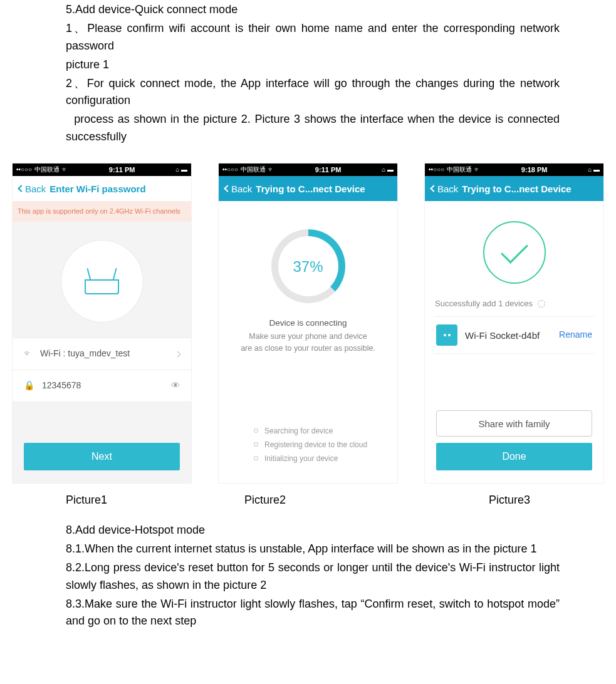  What do you see at coordinates (335, 500) in the screenshot?
I see `captions-row: Picture1 Picture2 Picture3` at bounding box center [335, 500].